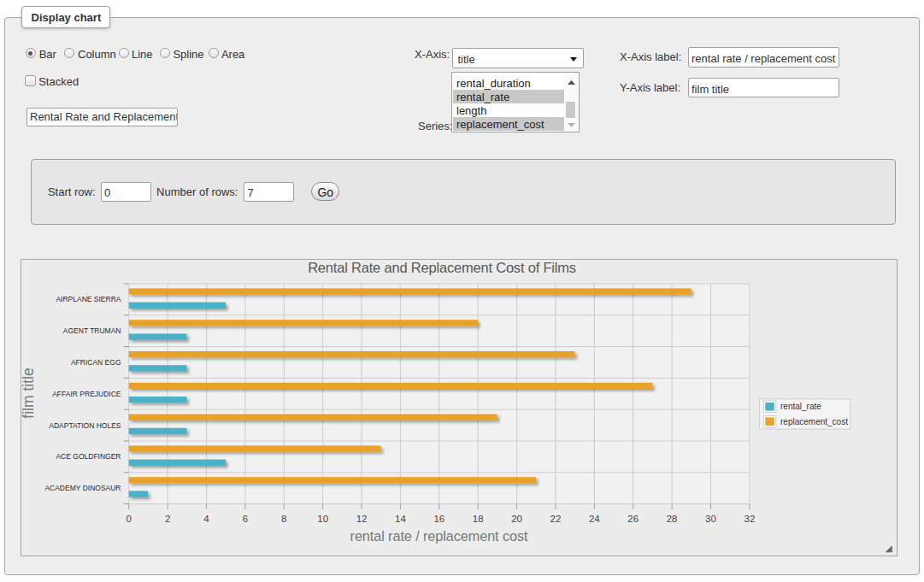  Describe the element at coordinates (442, 267) in the screenshot. I see `svg-text:Rental Rate and Replacement Co: Rental Rate and Replacement Cost of Film…` at that location.